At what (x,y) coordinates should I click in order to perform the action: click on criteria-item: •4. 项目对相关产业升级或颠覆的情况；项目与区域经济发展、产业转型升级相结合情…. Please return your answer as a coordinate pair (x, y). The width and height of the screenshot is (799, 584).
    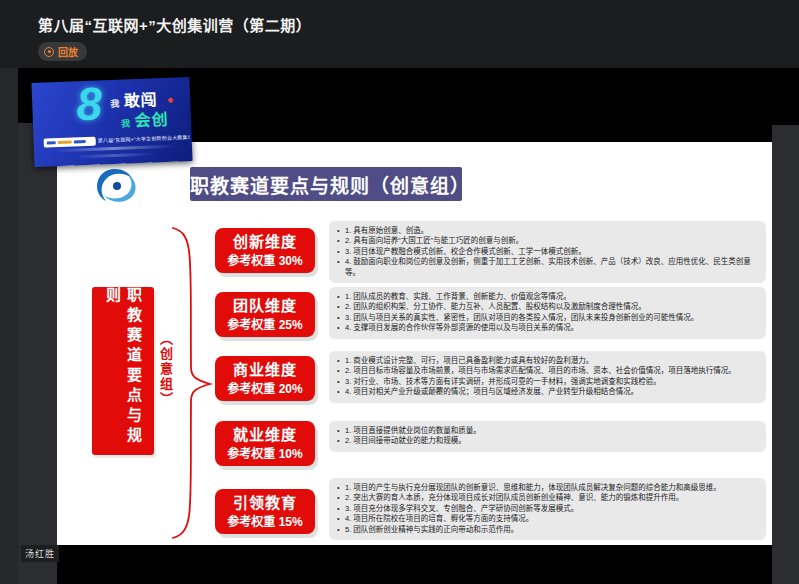
    Looking at the image, I should click on (548, 392).